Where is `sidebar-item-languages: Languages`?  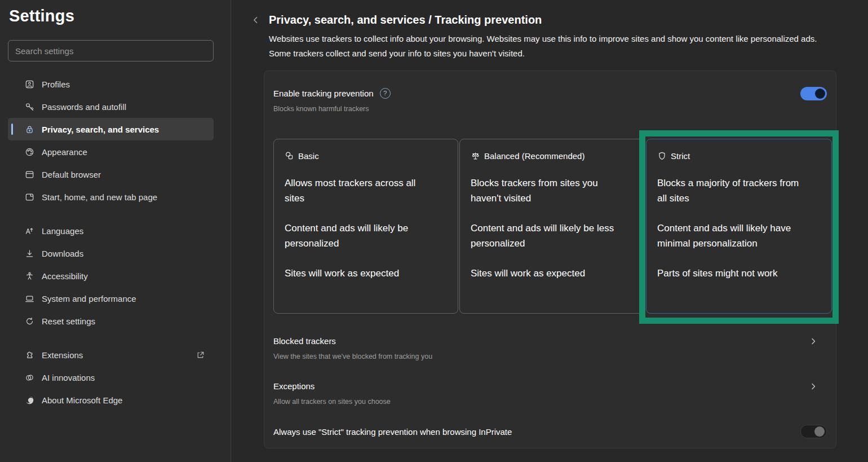 sidebar-item-languages: Languages is located at coordinates (110, 231).